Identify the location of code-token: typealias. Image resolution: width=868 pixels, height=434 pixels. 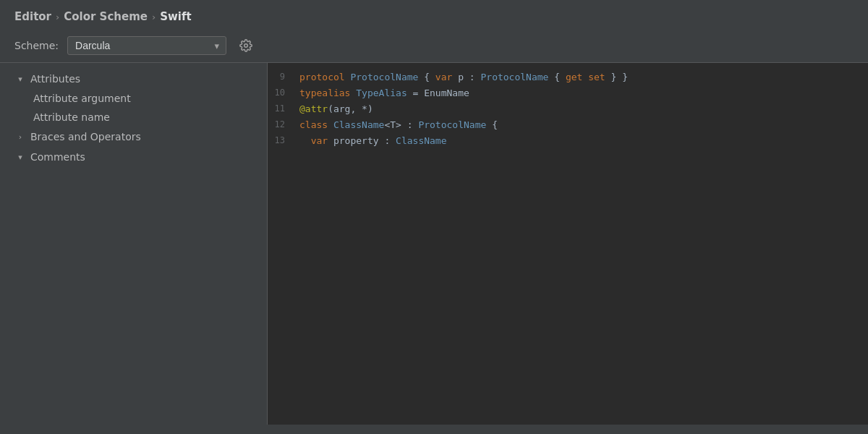
(325, 93).